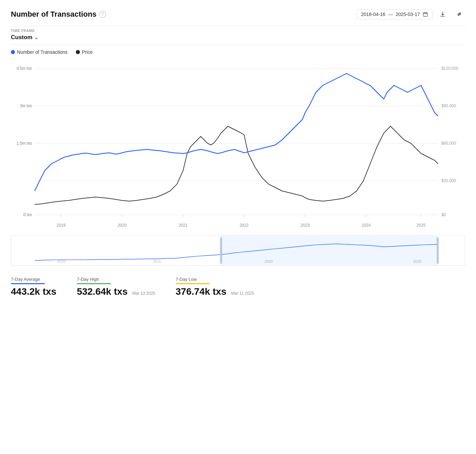 The width and height of the screenshot is (476, 454). Describe the element at coordinates (13, 52) in the screenshot. I see `legend-dot-transactions` at that location.